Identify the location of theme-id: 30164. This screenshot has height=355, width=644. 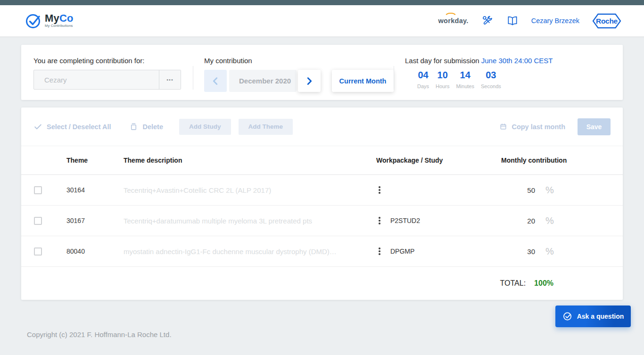
(95, 190).